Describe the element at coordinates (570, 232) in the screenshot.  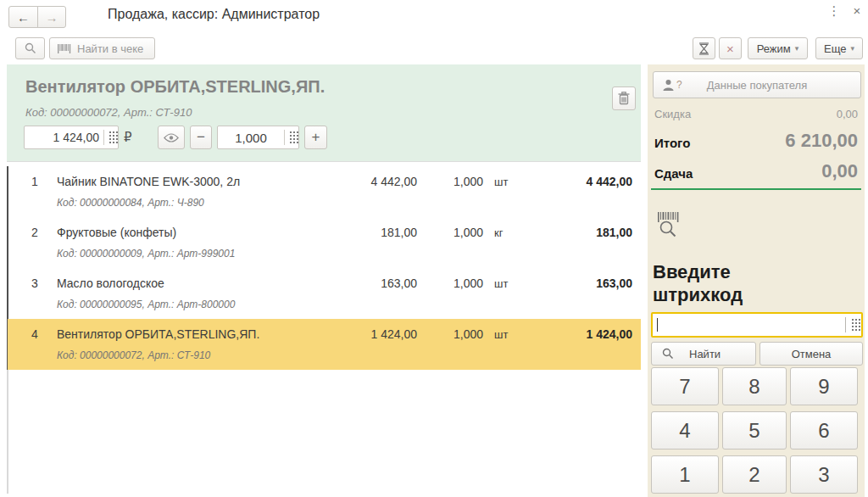
I see `row-total: 181,00` at that location.